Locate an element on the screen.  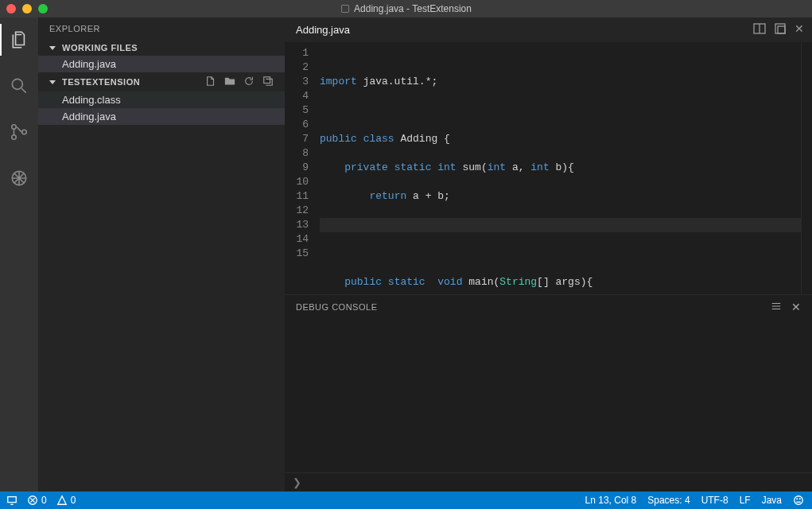
close-panel-icon: ✕ is located at coordinates (797, 307).